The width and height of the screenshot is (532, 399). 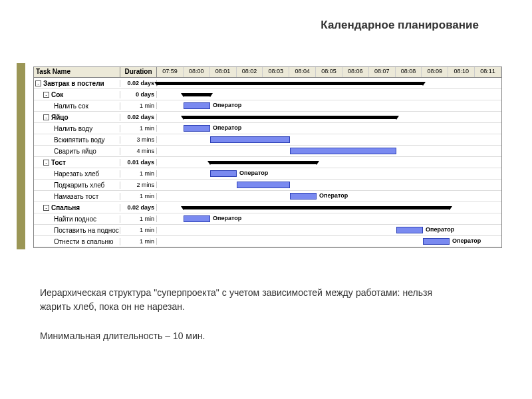 What do you see at coordinates (329, 72) in the screenshot?
I see `timeline-tick: 08:05` at bounding box center [329, 72].